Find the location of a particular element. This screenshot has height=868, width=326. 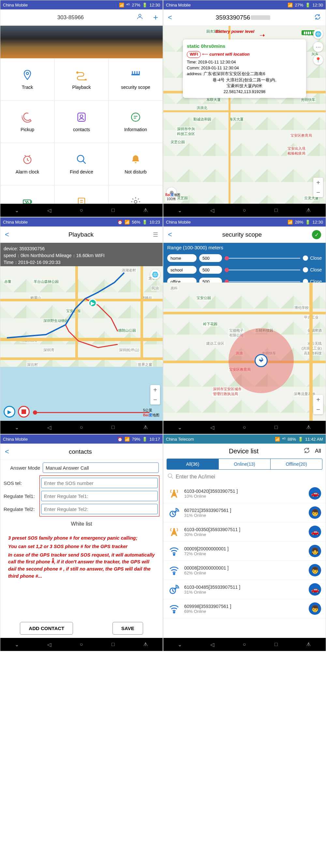

answer-mode-select: Manual Answer Call is located at coordinates (101, 468).